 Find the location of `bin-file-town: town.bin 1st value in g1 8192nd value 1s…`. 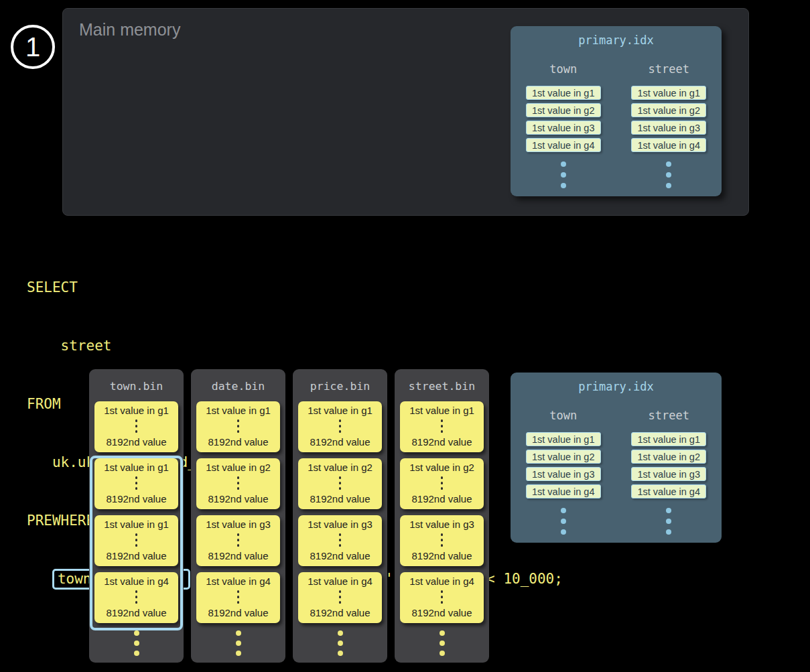

bin-file-town: town.bin 1st value in g1 8192nd value 1s… is located at coordinates (137, 516).